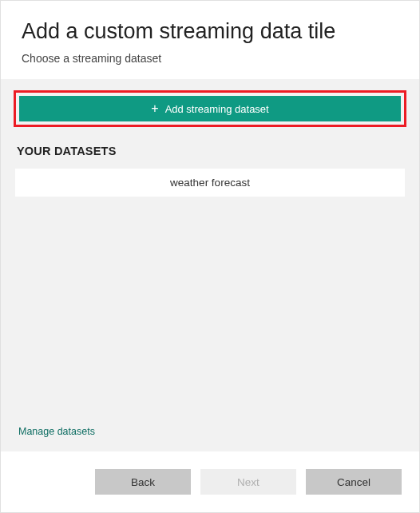 This screenshot has width=420, height=513. What do you see at coordinates (354, 482) in the screenshot?
I see `cancel-button: Cancel` at bounding box center [354, 482].